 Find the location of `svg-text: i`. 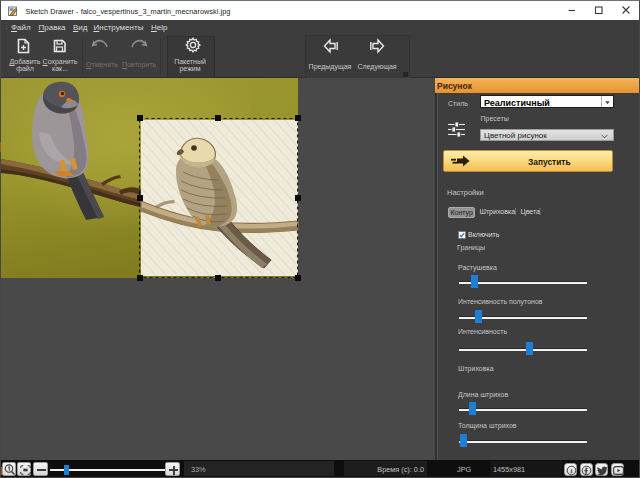

svg-text: i is located at coordinates (571, 471).